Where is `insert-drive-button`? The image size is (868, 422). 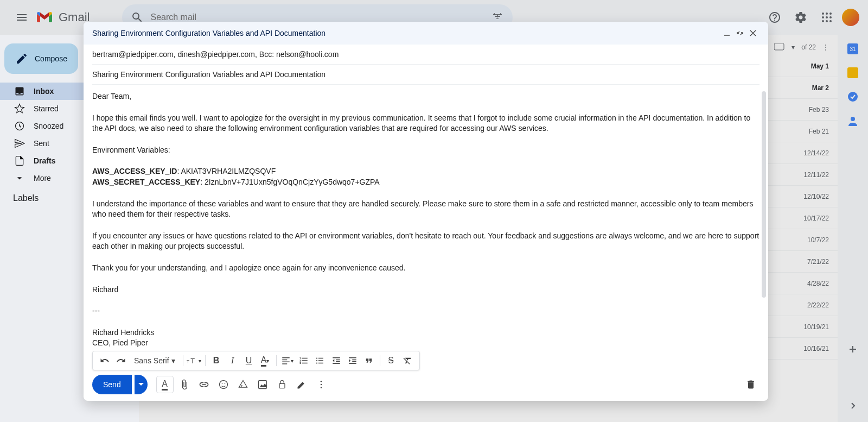
insert-drive-button is located at coordinates (243, 385).